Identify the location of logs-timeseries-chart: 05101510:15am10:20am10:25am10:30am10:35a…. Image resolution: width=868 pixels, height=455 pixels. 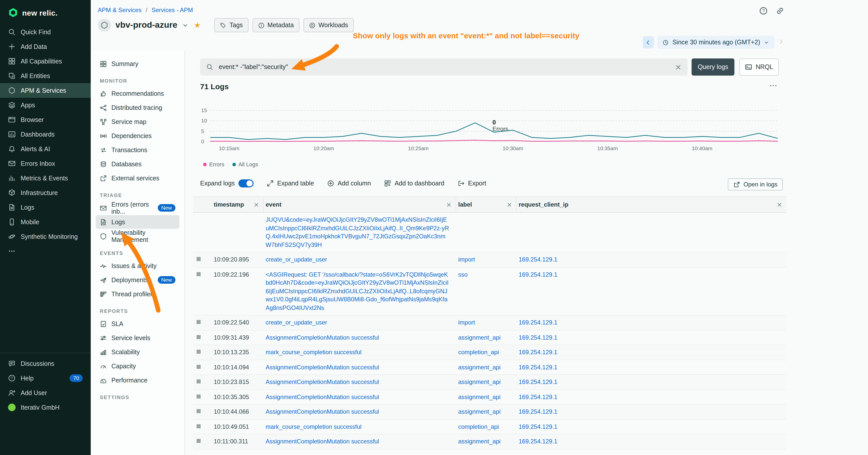
(490, 127).